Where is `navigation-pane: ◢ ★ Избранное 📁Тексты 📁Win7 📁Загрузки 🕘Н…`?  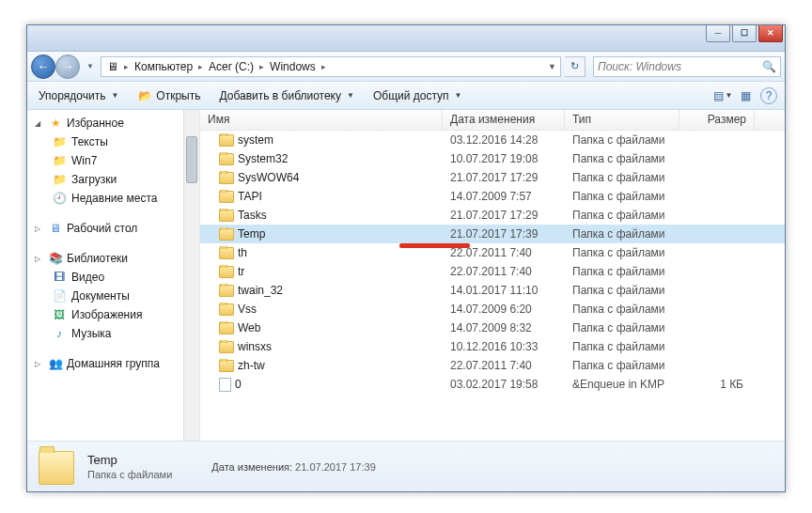
navigation-pane: ◢ ★ Избранное 📁Тексты 📁Win7 📁Загрузки 🕘Н… is located at coordinates (114, 275).